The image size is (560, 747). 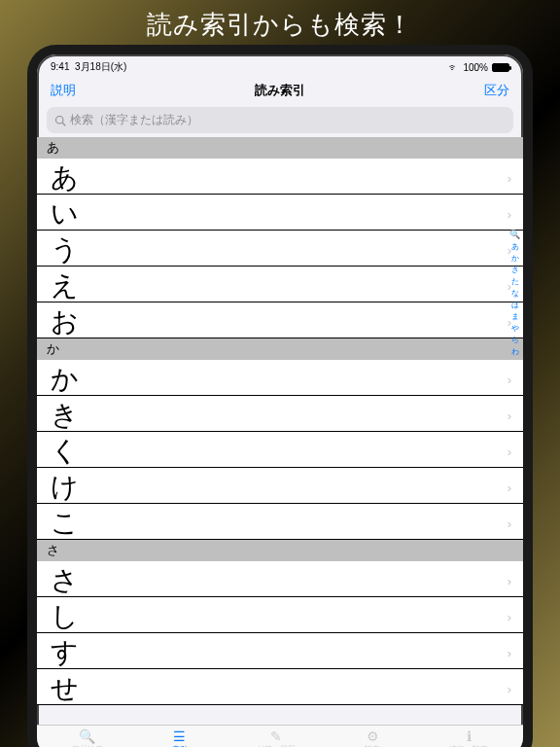 I want to click on list-item: か›, so click(x=280, y=377).